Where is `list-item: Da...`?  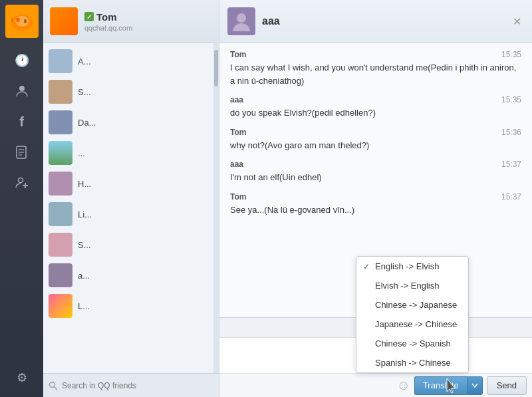
list-item: Da... is located at coordinates (131, 122).